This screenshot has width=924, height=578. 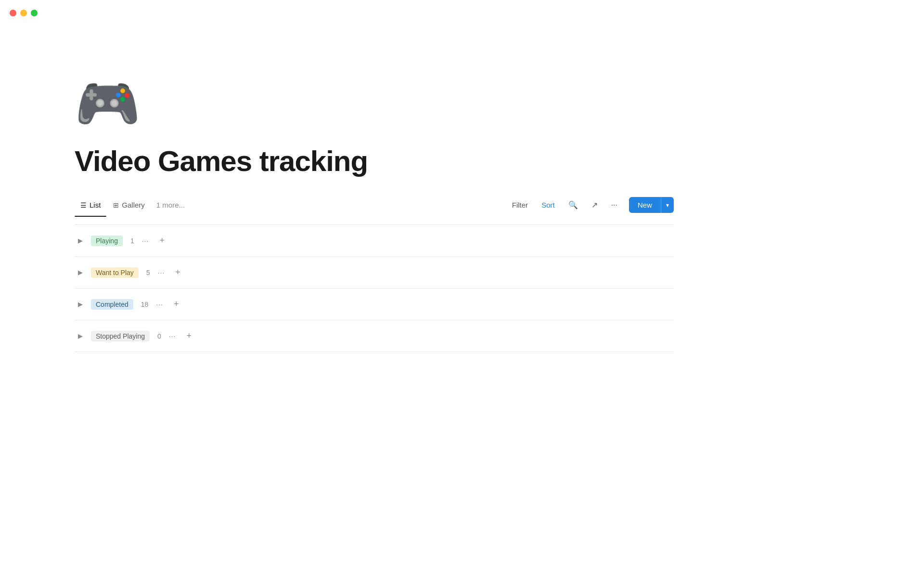 I want to click on expand-button: ↗, so click(x=595, y=205).